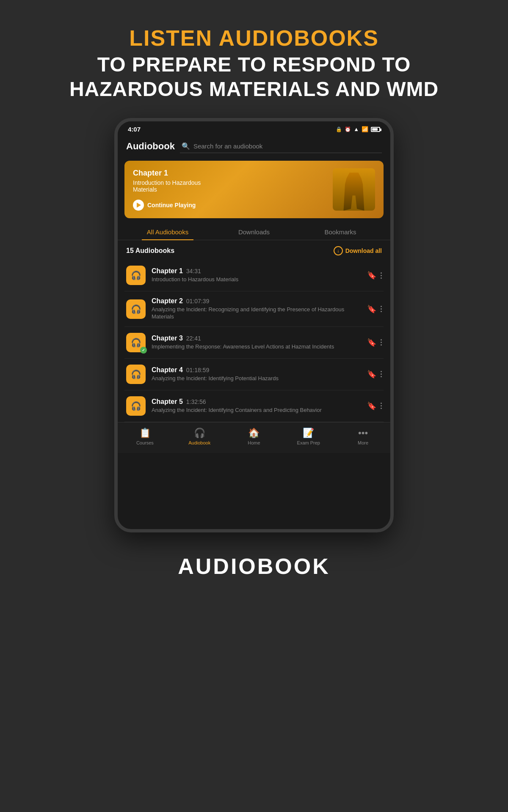 This screenshot has width=508, height=812. What do you see at coordinates (257, 271) in the screenshot?
I see `chapter-title-row: Chapter 1 34:31` at bounding box center [257, 271].